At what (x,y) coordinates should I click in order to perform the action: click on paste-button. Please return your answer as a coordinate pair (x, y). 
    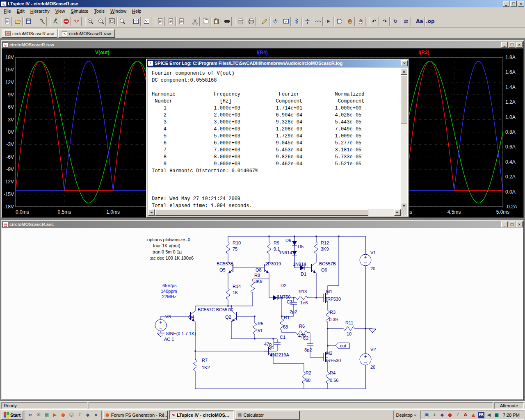
    Looking at the image, I should click on (216, 21).